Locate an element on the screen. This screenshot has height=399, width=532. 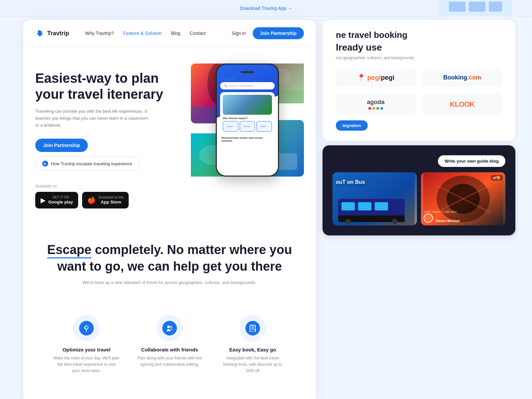
blog-image-bus: ouT on Bus is located at coordinates (375, 199).